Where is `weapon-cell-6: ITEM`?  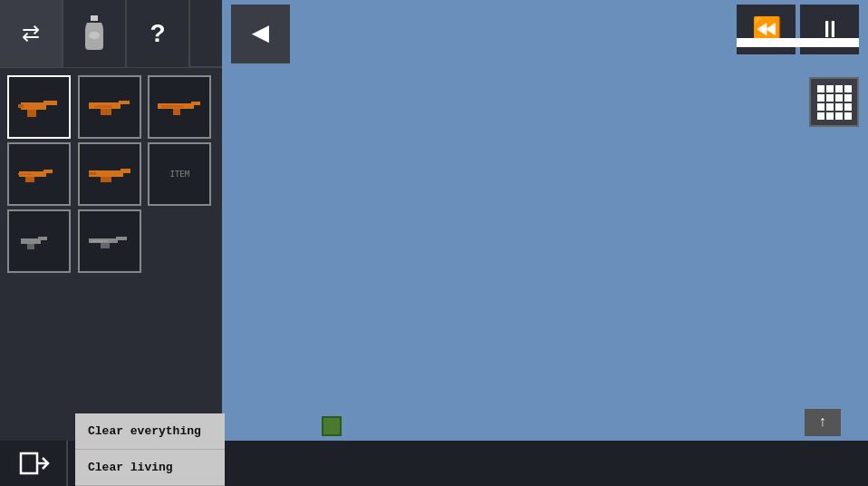
weapon-cell-6: ITEM is located at coordinates (179, 174).